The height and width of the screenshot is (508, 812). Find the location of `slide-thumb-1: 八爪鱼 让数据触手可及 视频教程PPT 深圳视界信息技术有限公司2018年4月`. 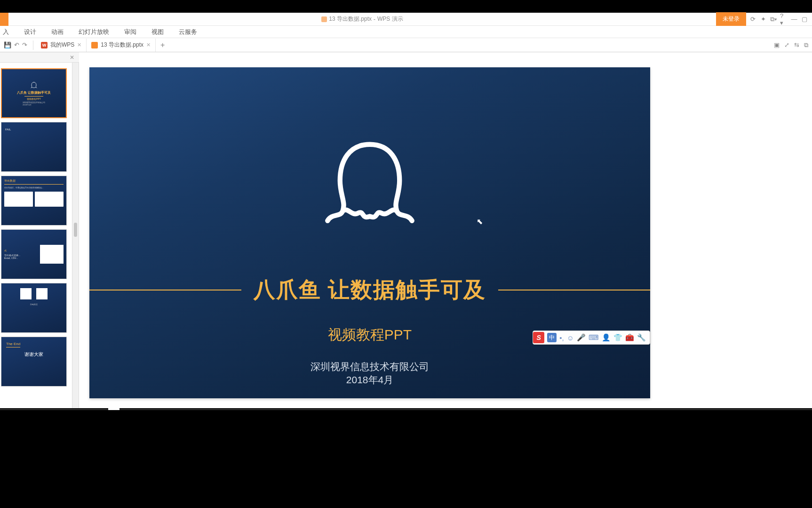

slide-thumb-1: 八爪鱼 让数据触手可及 视频教程PPT 深圳视界信息技术有限公司2018年4月 is located at coordinates (34, 93).